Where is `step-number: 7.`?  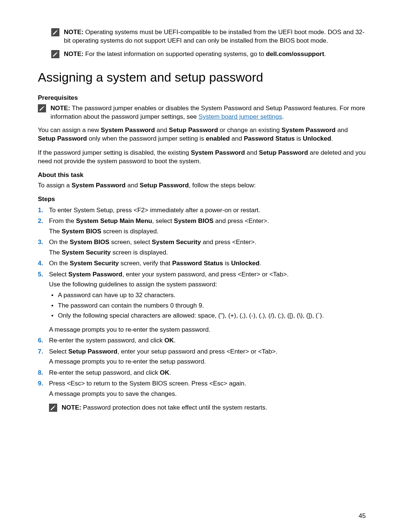 step-number: 7. is located at coordinates (43, 352).